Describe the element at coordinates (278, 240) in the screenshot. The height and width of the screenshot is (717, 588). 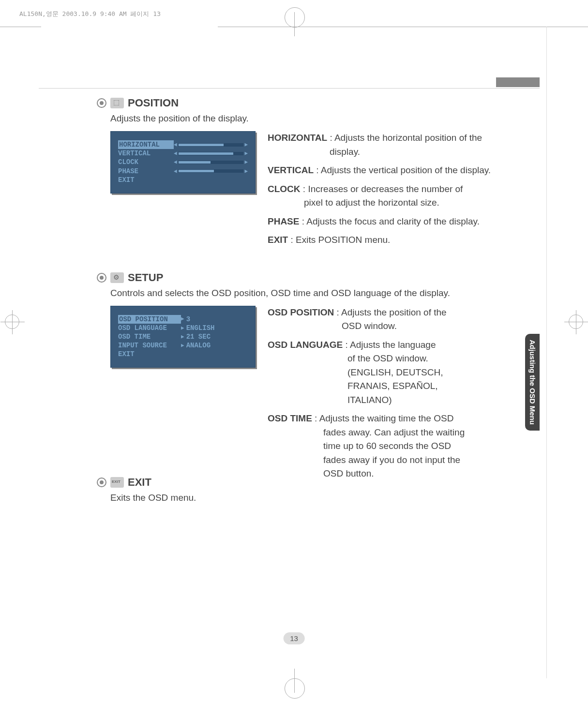
I see `definition-term: EXIT` at that location.